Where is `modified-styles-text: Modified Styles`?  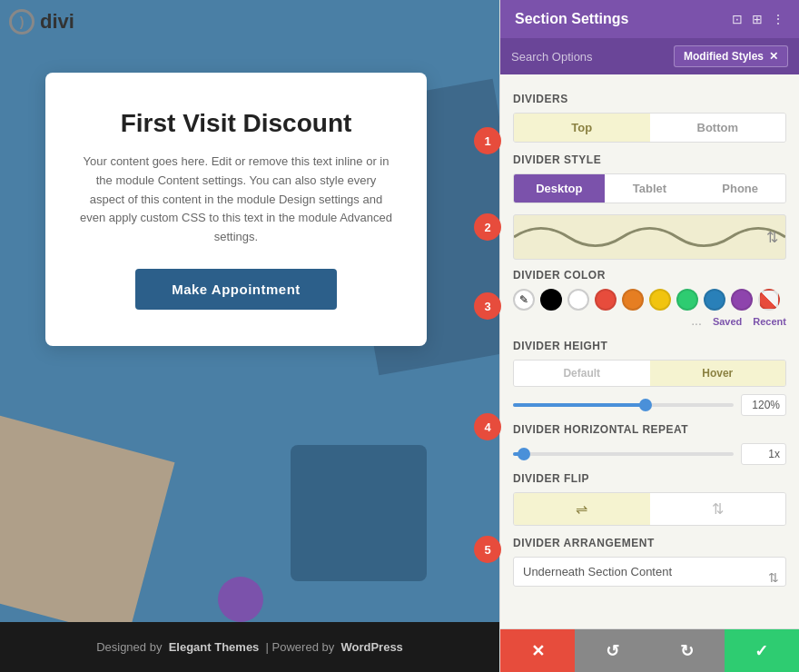 modified-styles-text: Modified Styles is located at coordinates (724, 56).